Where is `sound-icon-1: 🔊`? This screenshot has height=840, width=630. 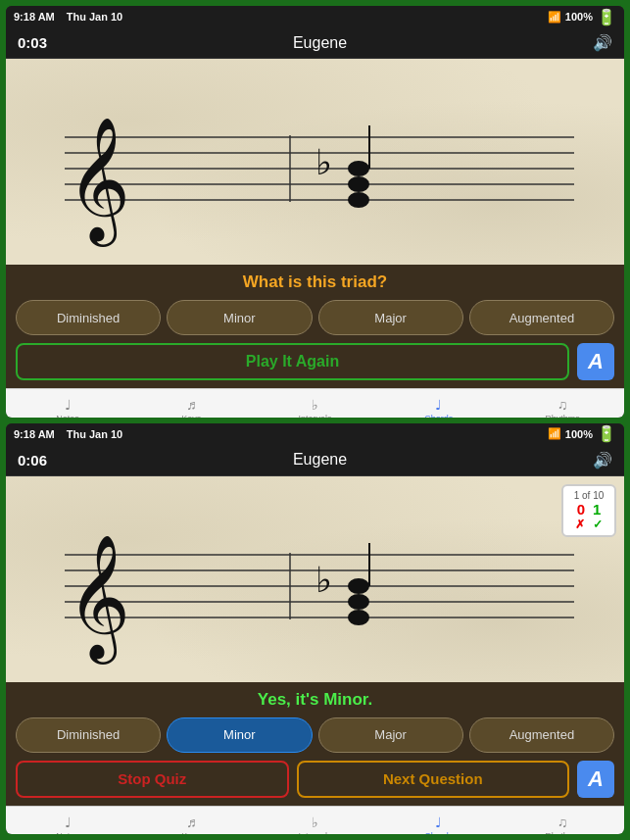 sound-icon-1: 🔊 is located at coordinates (603, 43).